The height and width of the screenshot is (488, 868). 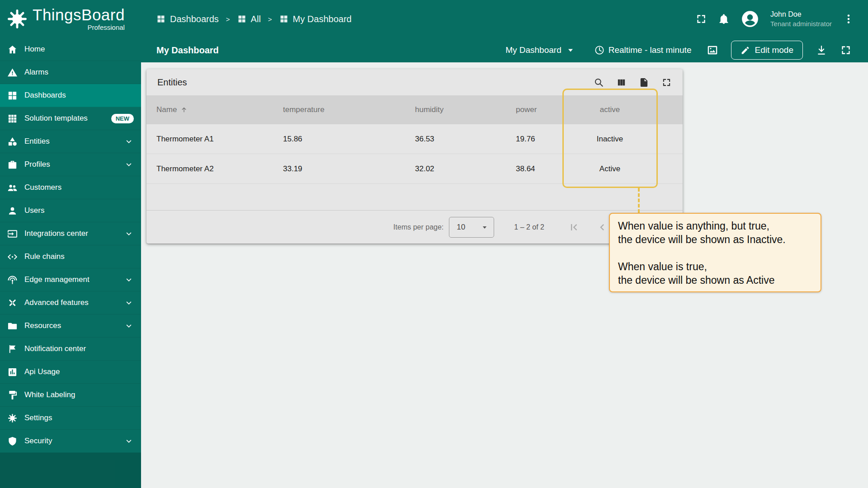 What do you see at coordinates (42, 326) in the screenshot?
I see `sidebar-item-label: Resources` at bounding box center [42, 326].